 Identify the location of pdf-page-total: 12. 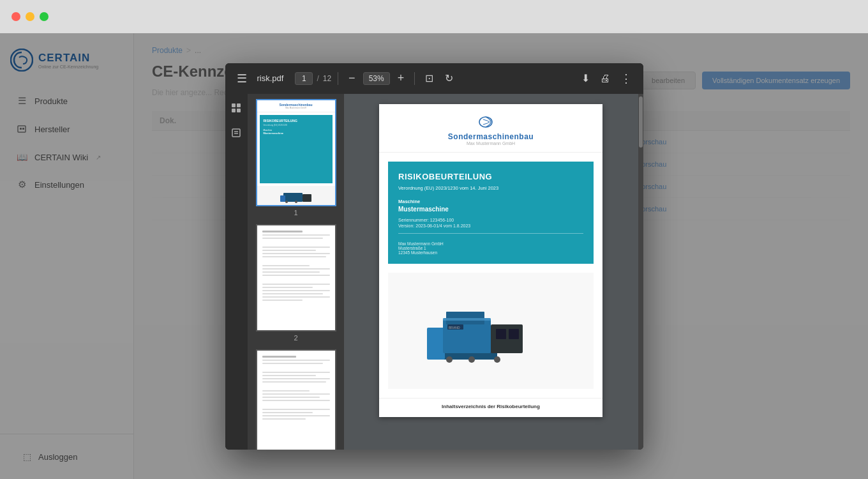
(327, 79).